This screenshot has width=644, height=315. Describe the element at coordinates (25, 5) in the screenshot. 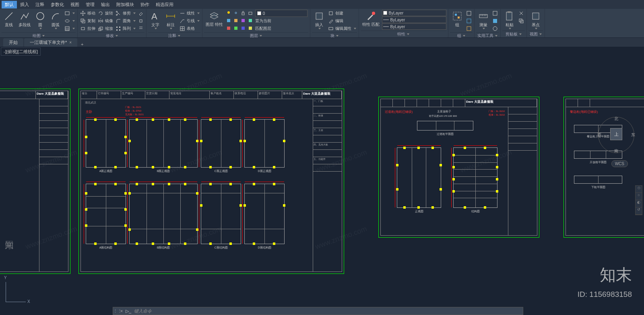

I see `menu-insert: 插入` at that location.